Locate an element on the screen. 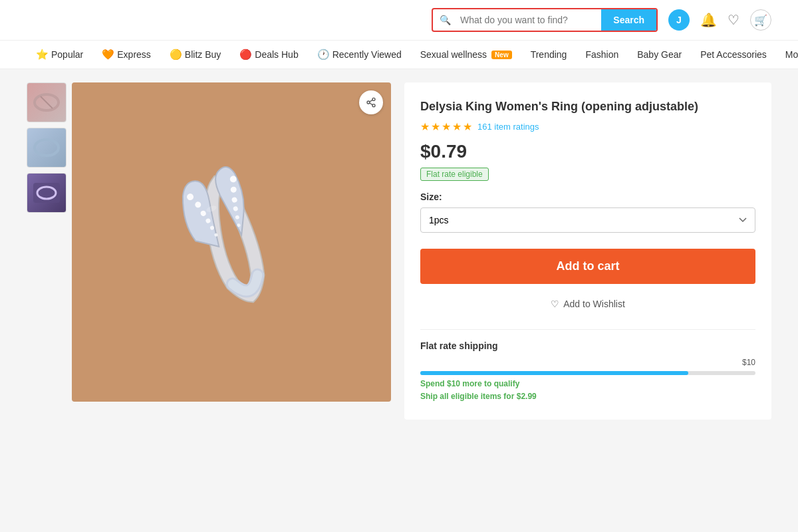  star-2: ★ is located at coordinates (436, 126).